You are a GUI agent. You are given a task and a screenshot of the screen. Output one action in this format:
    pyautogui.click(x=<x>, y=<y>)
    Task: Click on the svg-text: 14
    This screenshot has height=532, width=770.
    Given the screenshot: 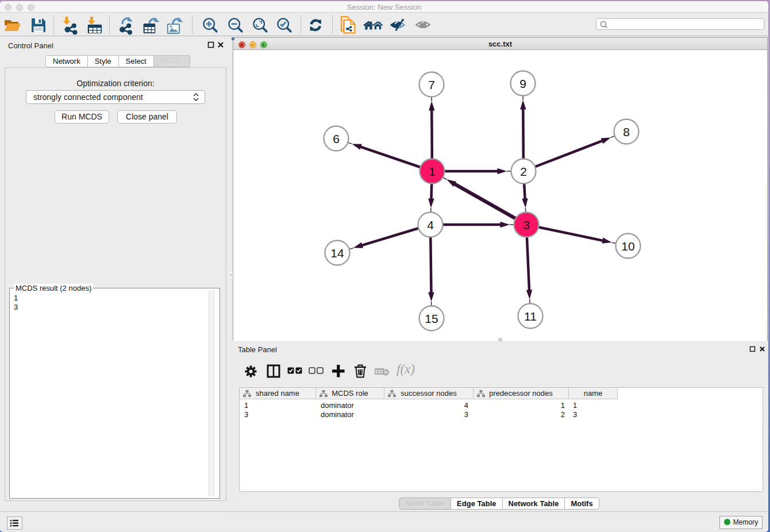 What is the action you would take?
    pyautogui.click(x=337, y=253)
    